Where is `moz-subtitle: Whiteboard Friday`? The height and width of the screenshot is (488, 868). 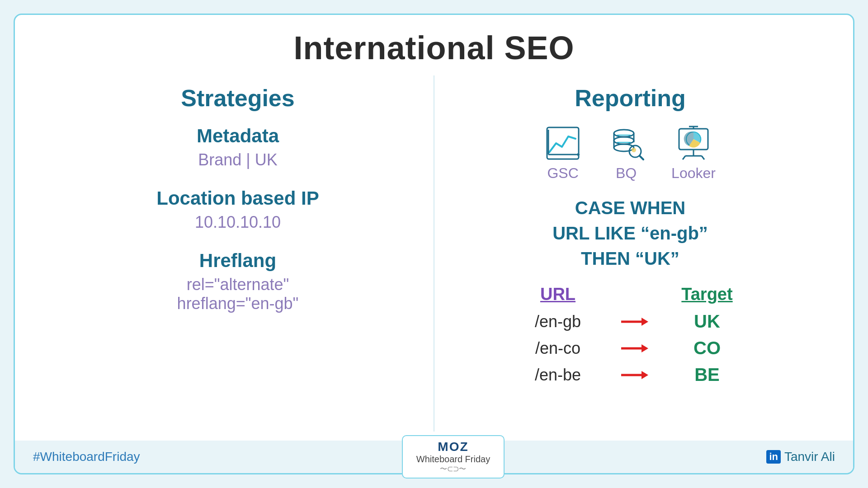 moz-subtitle: Whiteboard Friday is located at coordinates (453, 459).